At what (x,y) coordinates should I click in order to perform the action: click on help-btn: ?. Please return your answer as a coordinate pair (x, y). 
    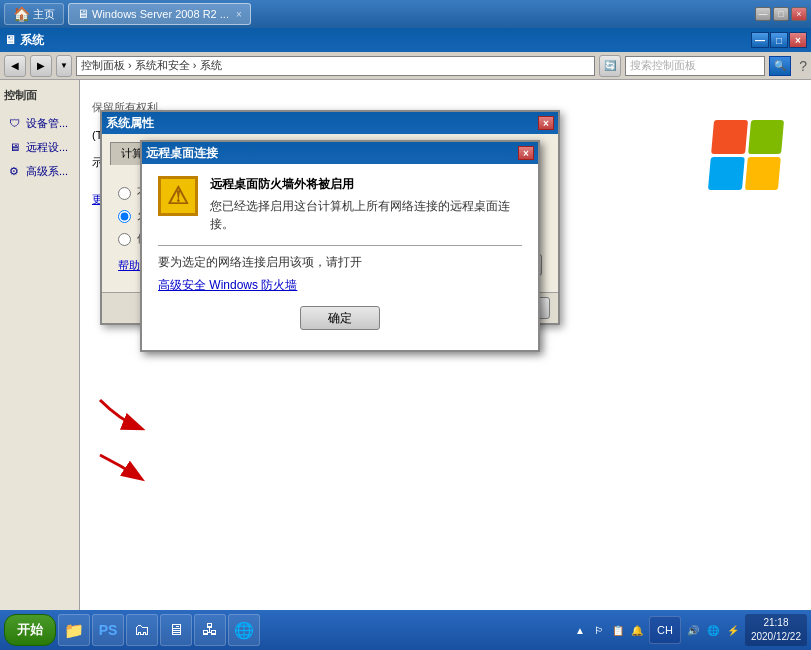
    Looking at the image, I should click on (803, 66).